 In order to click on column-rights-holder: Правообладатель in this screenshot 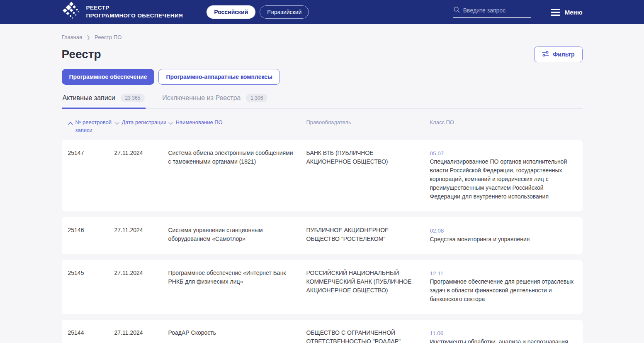, I will do `click(368, 127)`.